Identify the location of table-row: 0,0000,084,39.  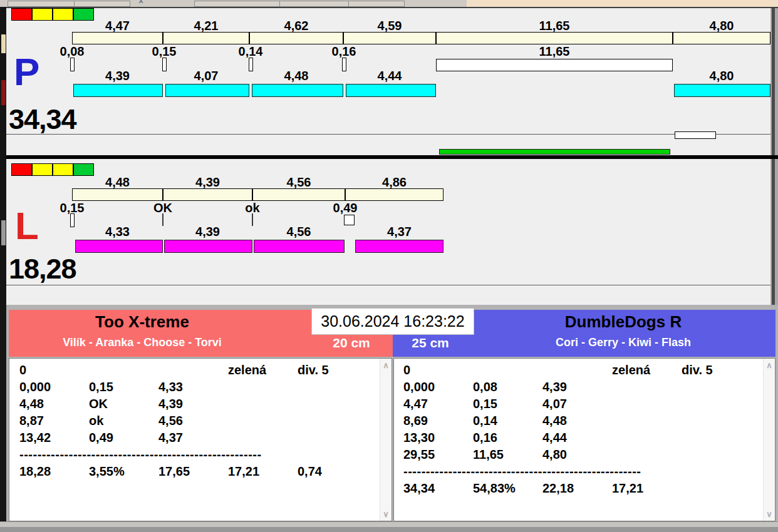
(583, 387).